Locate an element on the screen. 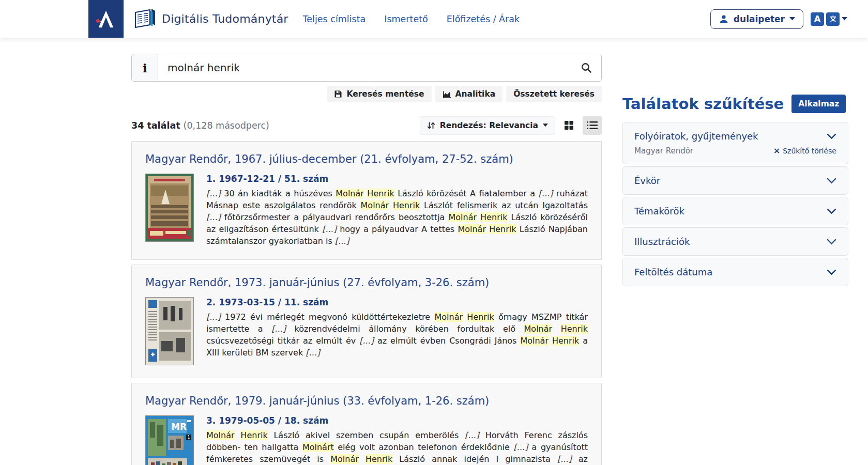 This screenshot has height=465, width=868. search-actions: Keresés mentéseAnalitikaÖsszetett keresé… is located at coordinates (367, 94).